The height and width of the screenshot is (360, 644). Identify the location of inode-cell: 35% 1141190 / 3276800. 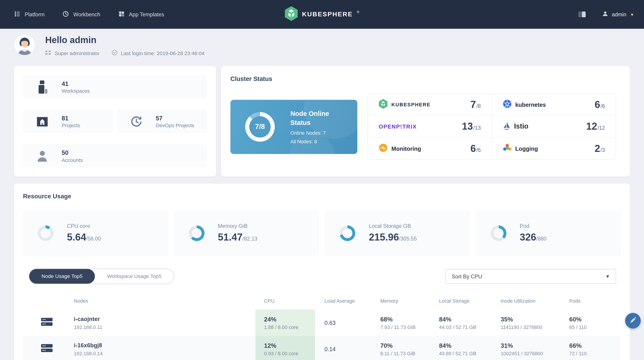
(535, 322).